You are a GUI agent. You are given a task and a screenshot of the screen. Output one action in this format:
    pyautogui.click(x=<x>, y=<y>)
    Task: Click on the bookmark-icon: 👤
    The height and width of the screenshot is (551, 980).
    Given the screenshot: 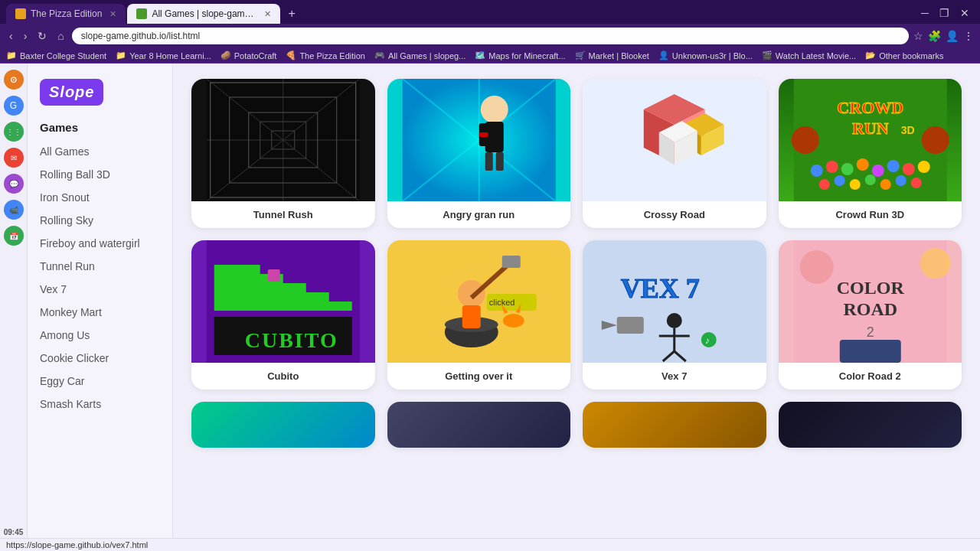 What is the action you would take?
    pyautogui.click(x=664, y=55)
    